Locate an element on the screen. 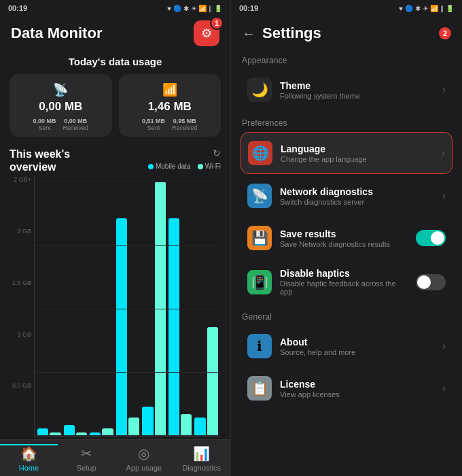  settings-item-theme: 🌙ThemeFollowing system theme› is located at coordinates (346, 90).